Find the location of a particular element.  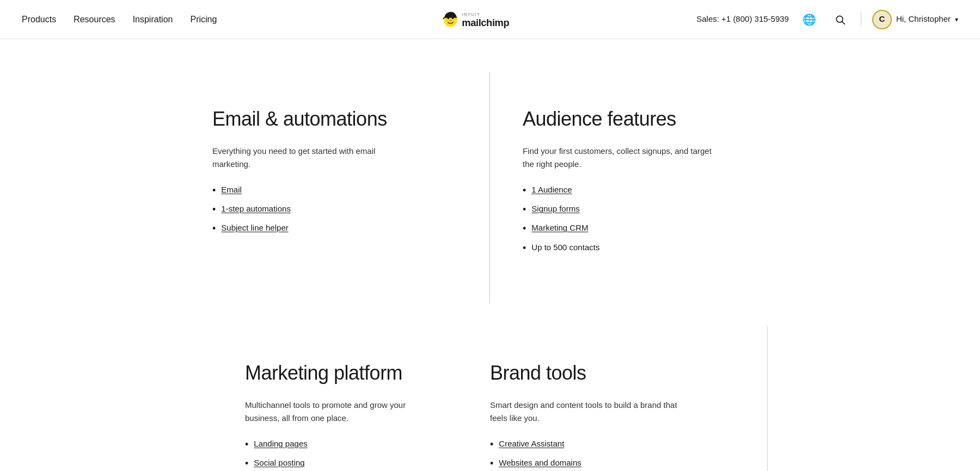

list-item: • Subject line helper is located at coordinates (334, 228).